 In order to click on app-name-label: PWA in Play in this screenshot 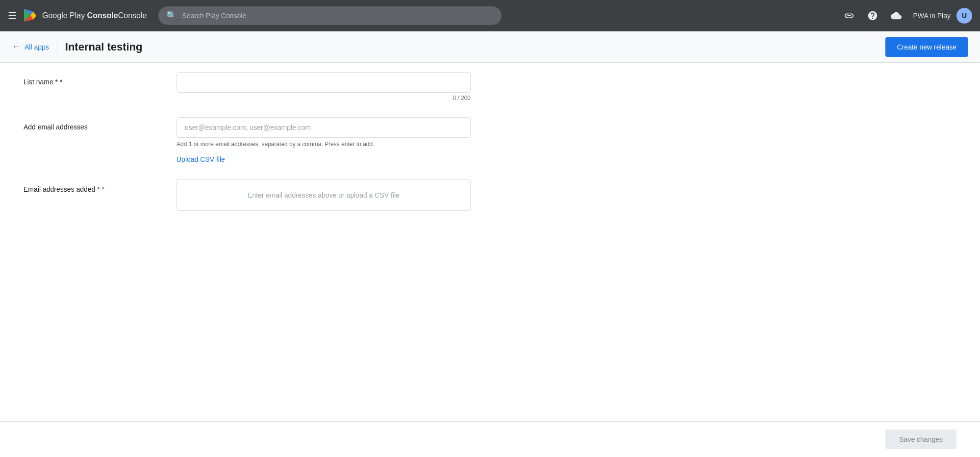, I will do `click(931, 16)`.